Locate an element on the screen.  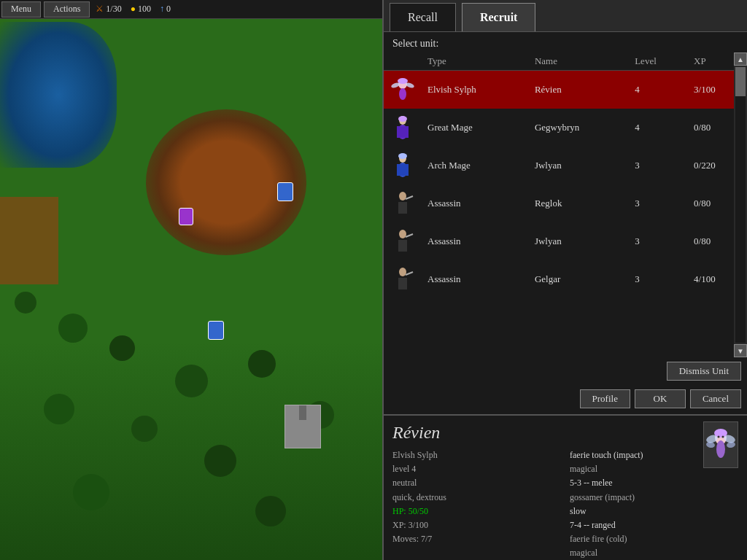
unit-info-content: Elvish Sylph level 4 neutral quick, dext… is located at coordinates (565, 505).